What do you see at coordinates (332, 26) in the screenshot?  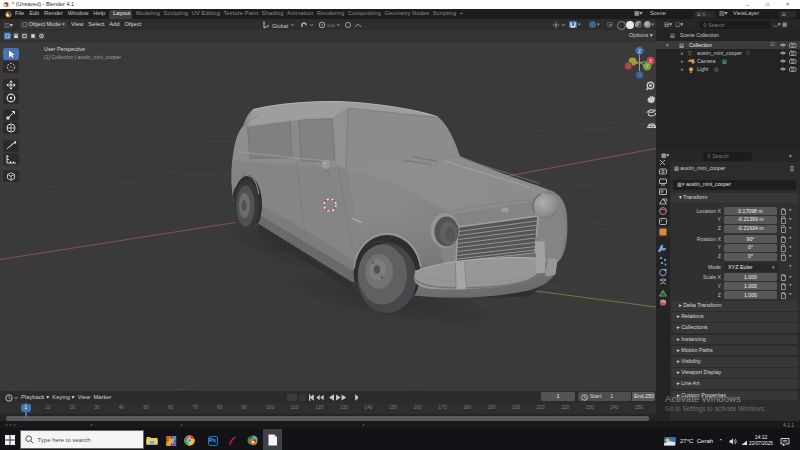 I see `svg-text: 1.00` at bounding box center [332, 26].